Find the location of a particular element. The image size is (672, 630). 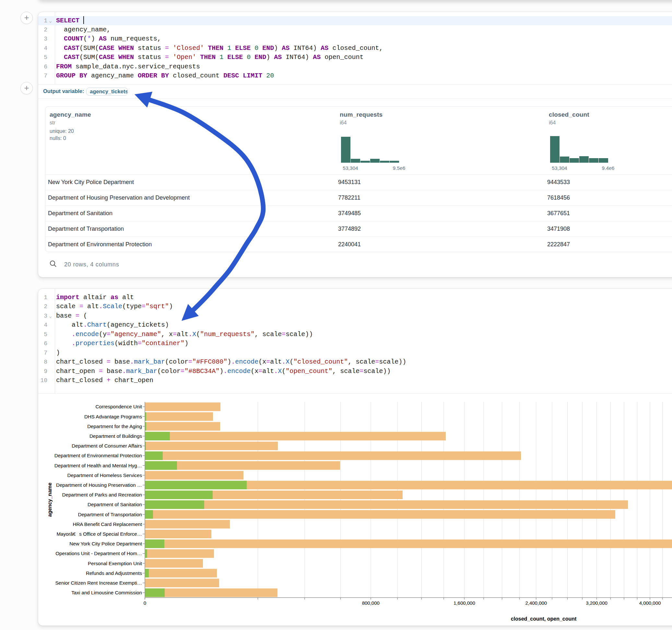

svg-text:Mayorâ€ s Office of Special E: Mayorâ€ s Office of Special Enforce… is located at coordinates (99, 534).